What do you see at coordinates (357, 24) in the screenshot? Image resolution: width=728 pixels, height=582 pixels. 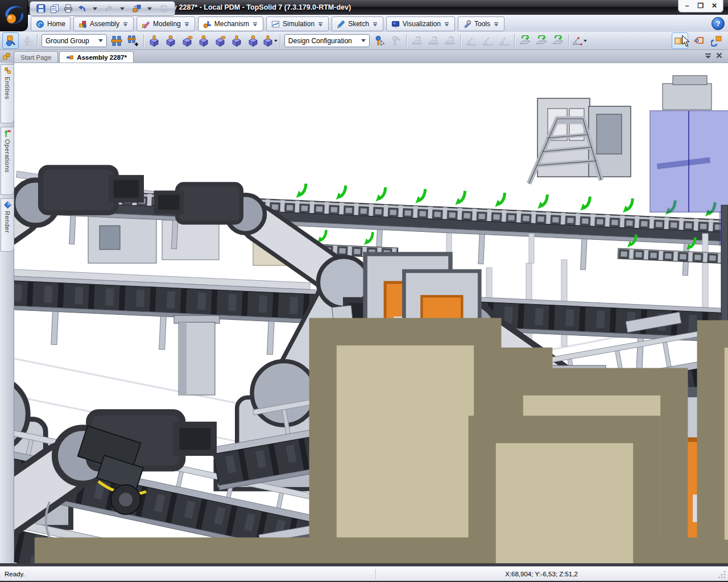 I see `tab-sketch: Sketch` at bounding box center [357, 24].